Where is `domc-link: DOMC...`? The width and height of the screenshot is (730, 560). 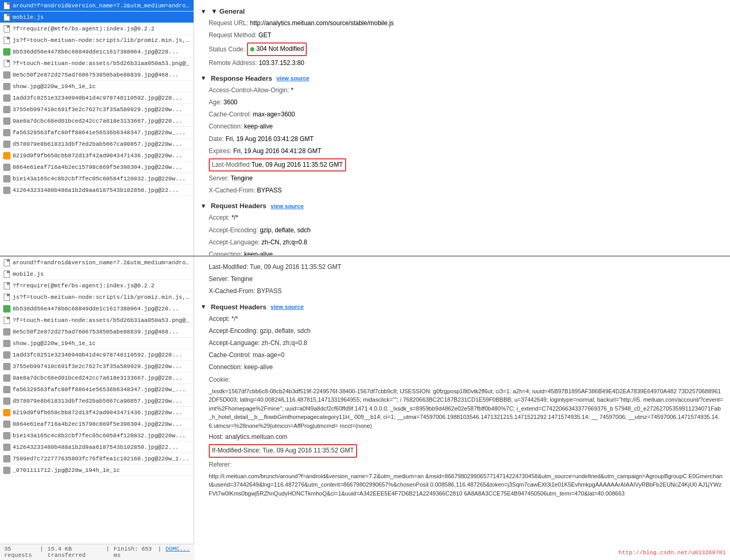 domc-link: DOMC... is located at coordinates (178, 552).